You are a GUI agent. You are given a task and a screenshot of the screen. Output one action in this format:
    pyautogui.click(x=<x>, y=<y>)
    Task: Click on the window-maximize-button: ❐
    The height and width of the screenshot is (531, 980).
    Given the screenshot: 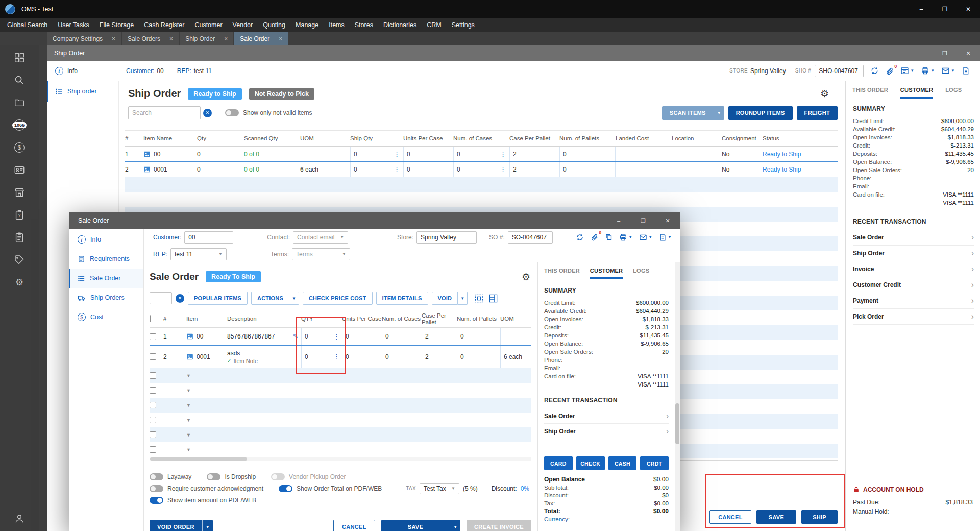 What is the action you would take?
    pyautogui.click(x=945, y=53)
    